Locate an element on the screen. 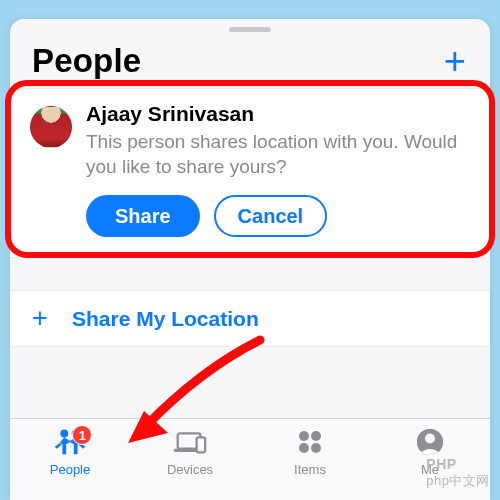 The height and width of the screenshot is (500, 500). contact-message: This person shares location with you. Wo… is located at coordinates (278, 154).